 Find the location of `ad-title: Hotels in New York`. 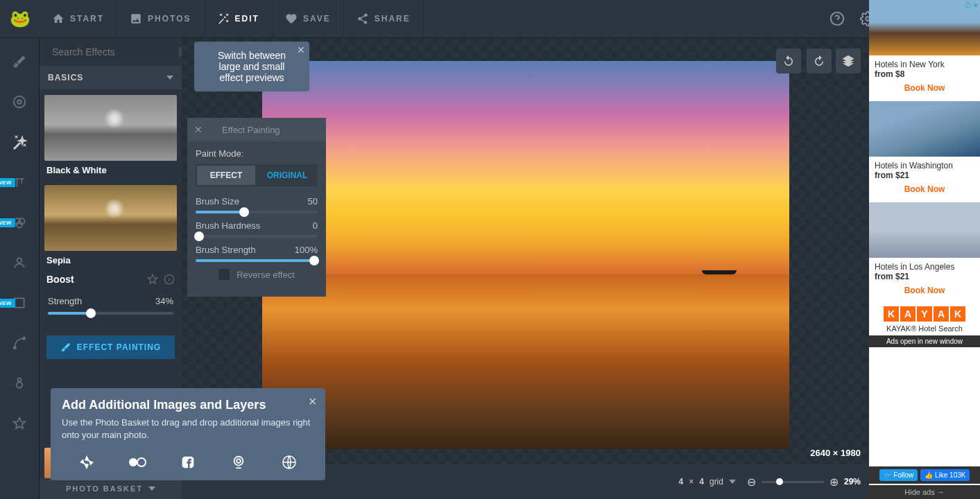

ad-title: Hotels in New York is located at coordinates (925, 64).